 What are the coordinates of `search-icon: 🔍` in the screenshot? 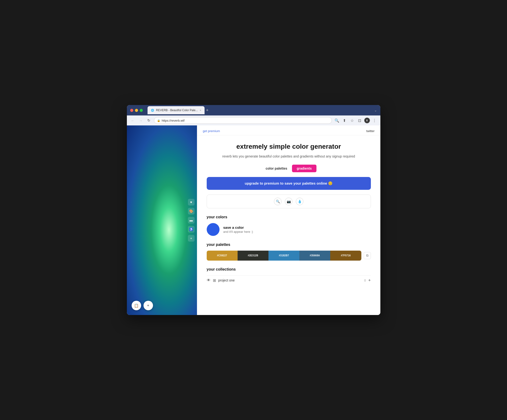 It's located at (278, 201).